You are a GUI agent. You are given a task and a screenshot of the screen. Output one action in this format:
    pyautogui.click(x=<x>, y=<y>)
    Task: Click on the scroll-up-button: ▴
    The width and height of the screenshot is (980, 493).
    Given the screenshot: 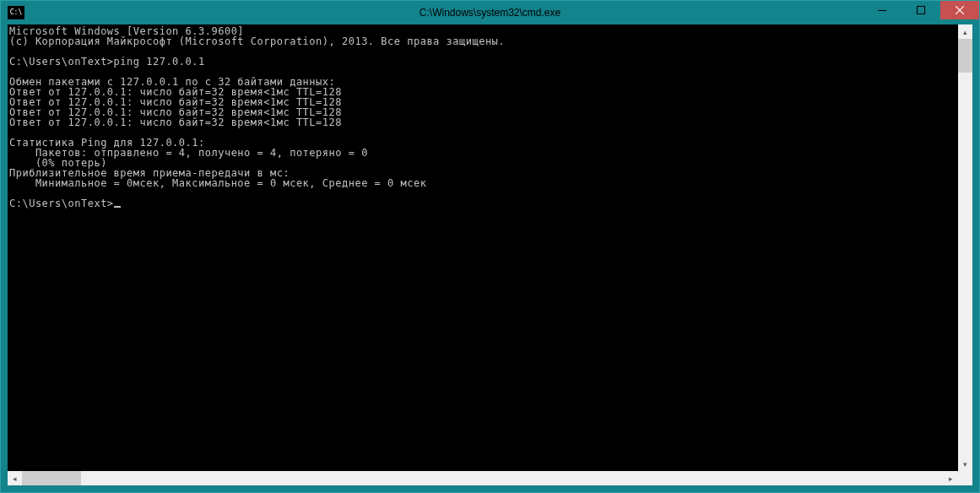 What is the action you would take?
    pyautogui.click(x=966, y=32)
    